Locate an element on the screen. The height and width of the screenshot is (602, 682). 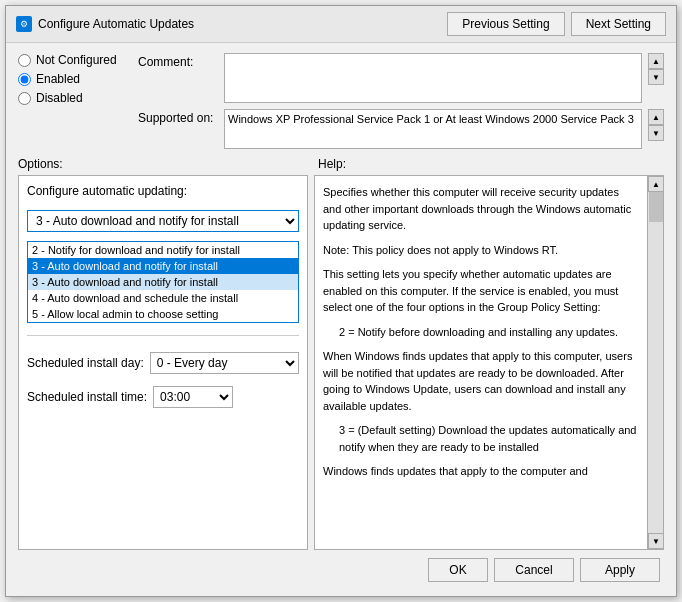
bottom-buttons: OK Cancel Apply is located at coordinates (341, 568).